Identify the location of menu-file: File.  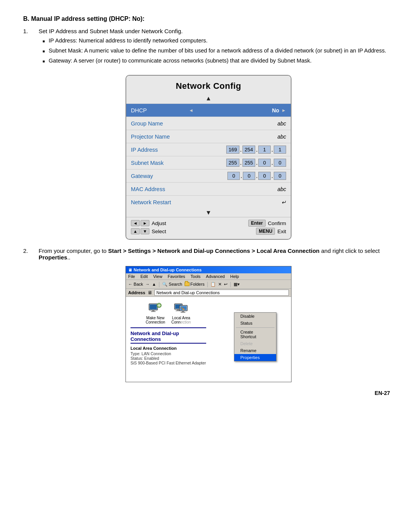
(132, 276).